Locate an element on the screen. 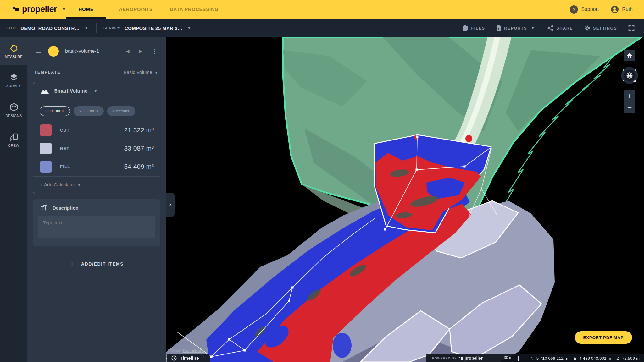 This screenshot has width=644, height=362. survey-chevron-down-icon: ▼ is located at coordinates (189, 28).